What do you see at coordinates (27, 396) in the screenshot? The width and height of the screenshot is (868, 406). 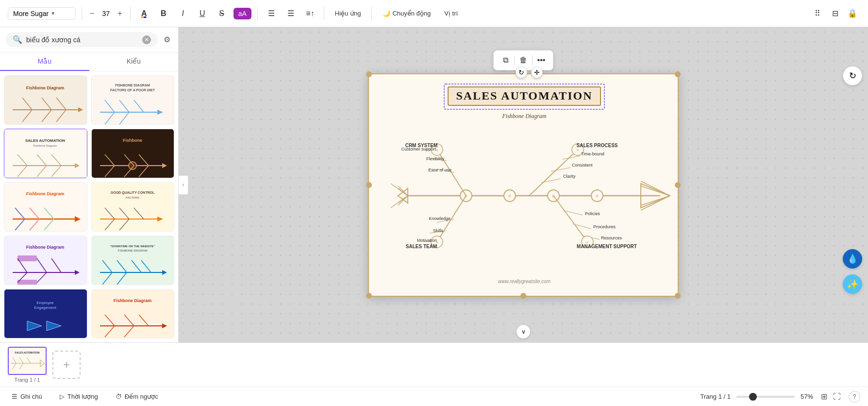 I see `notes-button: ☰ Ghi chú` at bounding box center [27, 396].